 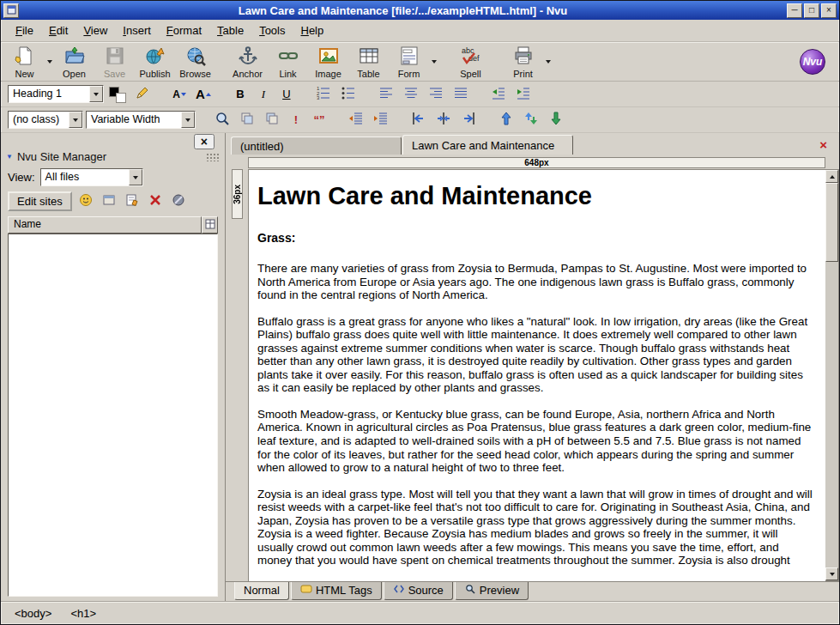 What do you see at coordinates (436, 94) in the screenshot?
I see `align-right-button` at bounding box center [436, 94].